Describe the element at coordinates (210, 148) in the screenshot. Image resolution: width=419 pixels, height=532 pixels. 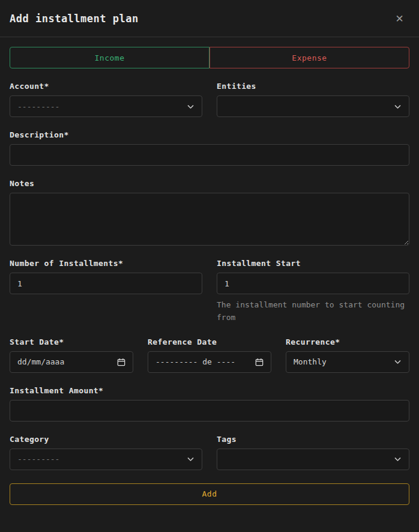
I see `description-field: Description*` at that location.